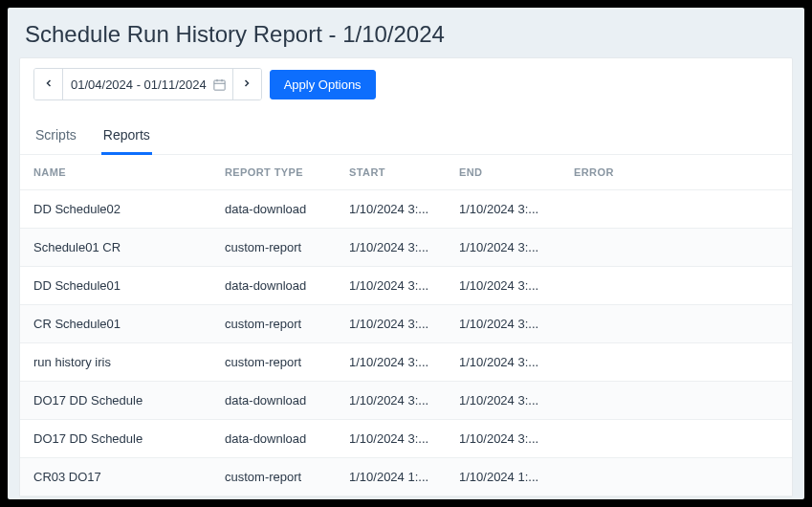 Image resolution: width=812 pixels, height=507 pixels. What do you see at coordinates (247, 84) in the screenshot?
I see `next-range-button` at bounding box center [247, 84].